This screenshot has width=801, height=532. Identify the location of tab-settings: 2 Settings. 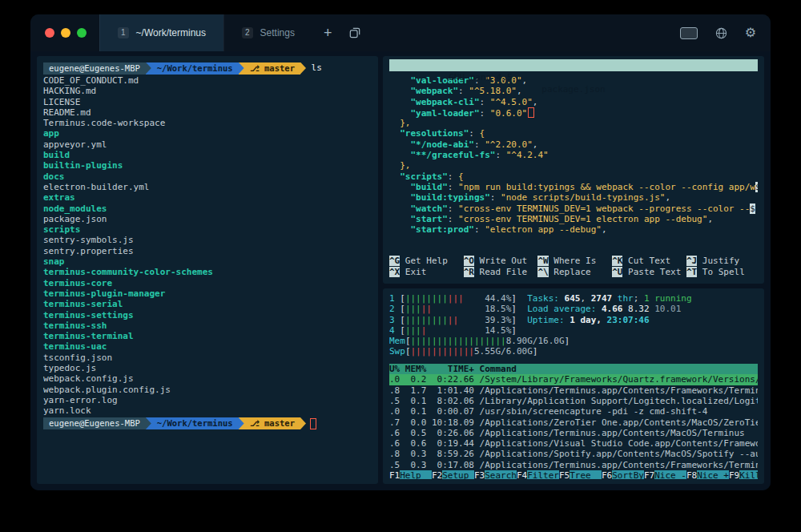
(268, 33).